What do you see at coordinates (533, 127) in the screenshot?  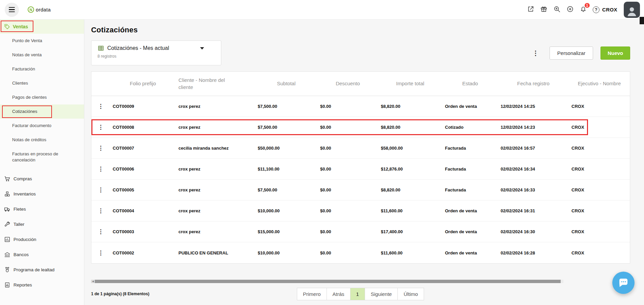 I see `cell-fecha: 12/02/2024 14:23` at bounding box center [533, 127].